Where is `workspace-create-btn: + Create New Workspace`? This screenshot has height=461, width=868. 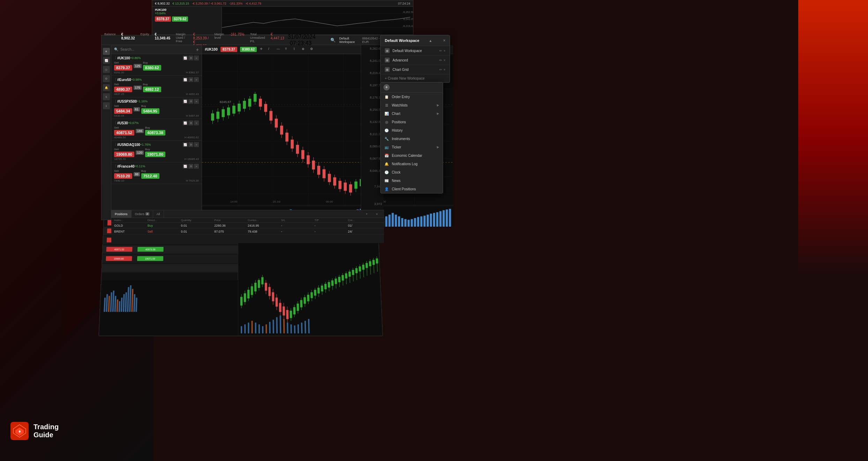
workspace-create-btn: + Create New Workspace is located at coordinates (415, 78).